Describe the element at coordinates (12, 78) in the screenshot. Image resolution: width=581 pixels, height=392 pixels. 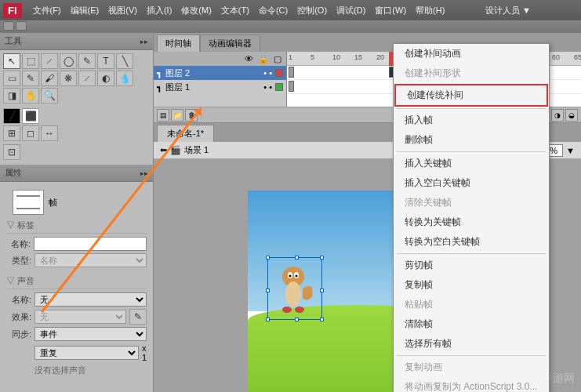
I see `tool-rect: ▭` at that location.